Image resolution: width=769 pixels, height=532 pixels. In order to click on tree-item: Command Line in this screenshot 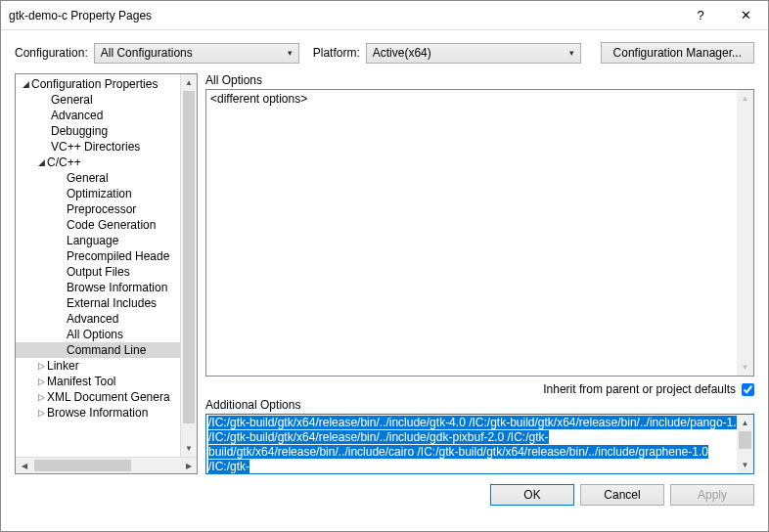, I will do `click(106, 350)`.